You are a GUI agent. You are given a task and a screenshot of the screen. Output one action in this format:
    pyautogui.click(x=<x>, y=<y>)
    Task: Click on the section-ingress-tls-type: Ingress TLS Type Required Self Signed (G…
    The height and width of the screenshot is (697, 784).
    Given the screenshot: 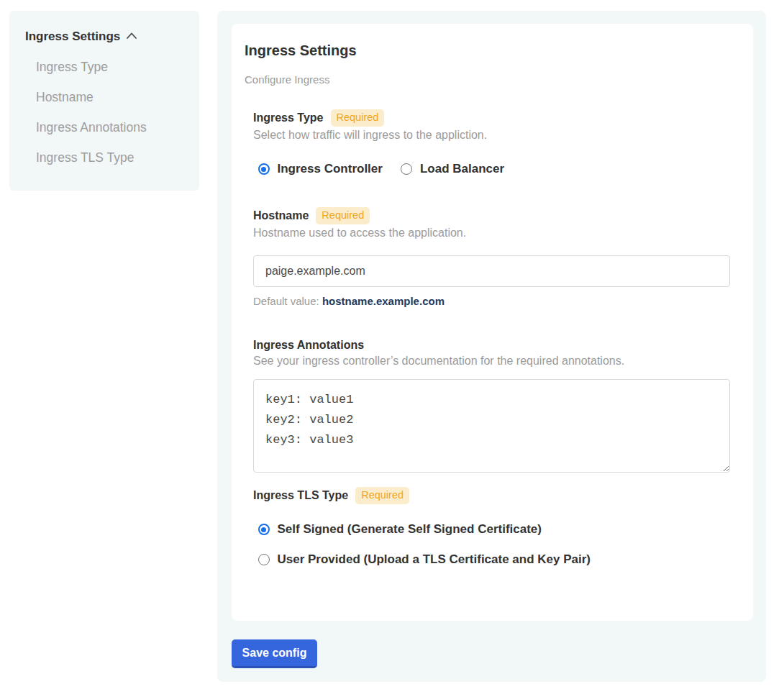 What is the action you would take?
    pyautogui.click(x=492, y=527)
    